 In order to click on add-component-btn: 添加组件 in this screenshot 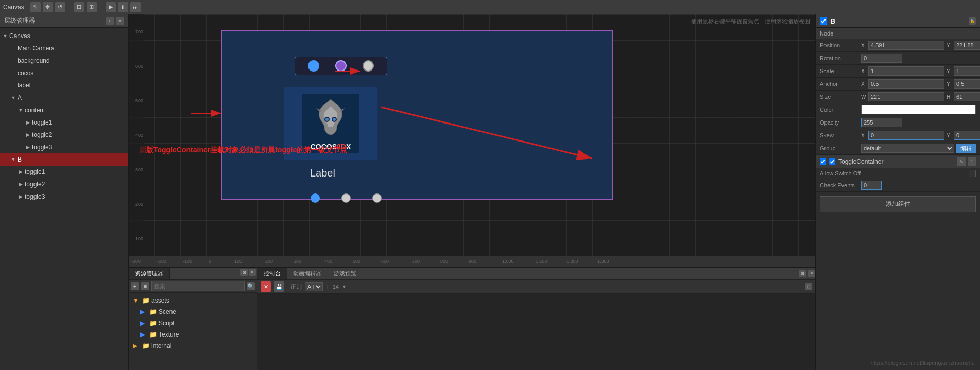, I will do `click(898, 204)`.